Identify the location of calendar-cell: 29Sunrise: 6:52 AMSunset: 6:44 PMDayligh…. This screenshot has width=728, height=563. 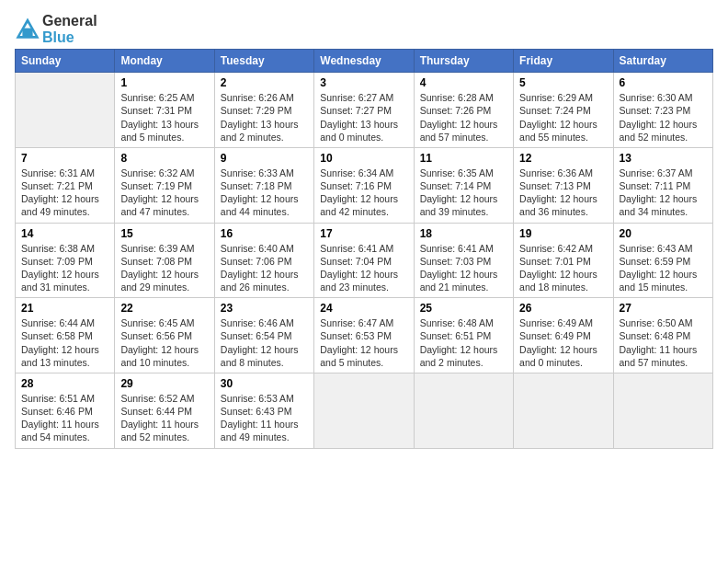
(165, 410).